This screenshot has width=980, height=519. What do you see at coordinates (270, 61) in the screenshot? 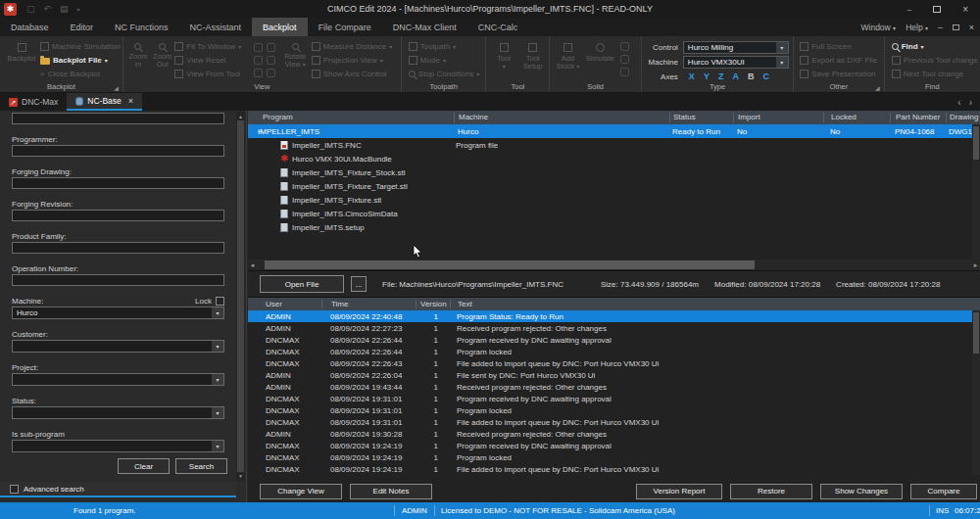
I see `view-side-icon` at bounding box center [270, 61].